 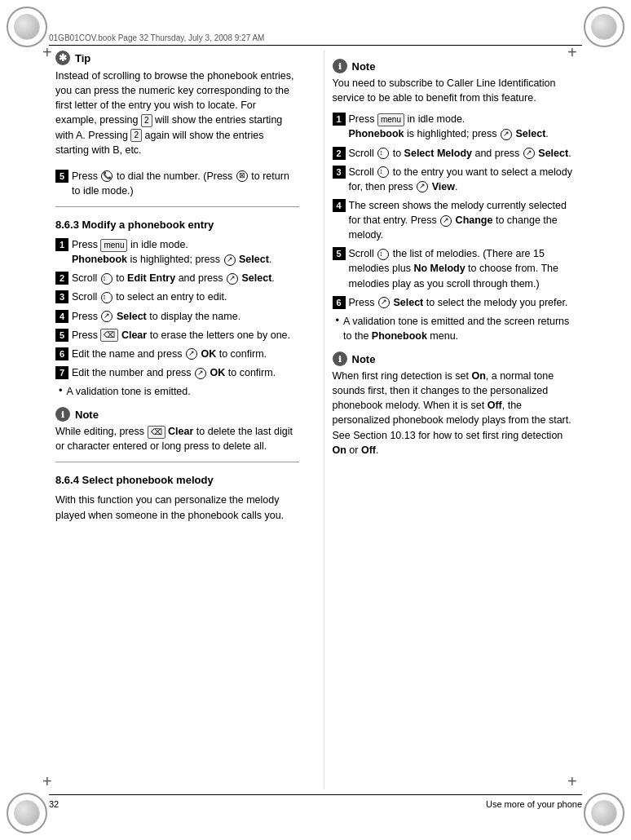 What do you see at coordinates (391, 120) in the screenshot?
I see `menu-key-r1: menu` at bounding box center [391, 120].